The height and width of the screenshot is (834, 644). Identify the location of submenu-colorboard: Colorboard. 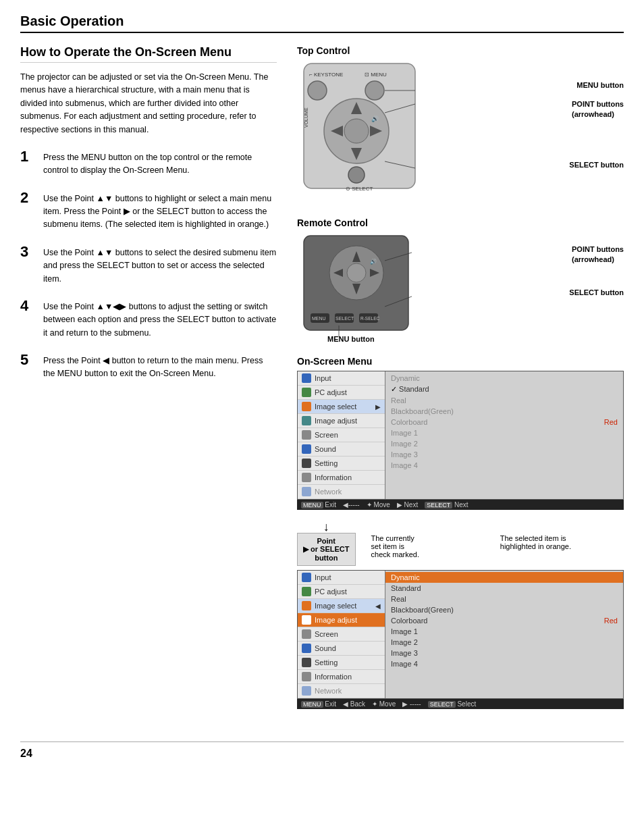
(409, 422).